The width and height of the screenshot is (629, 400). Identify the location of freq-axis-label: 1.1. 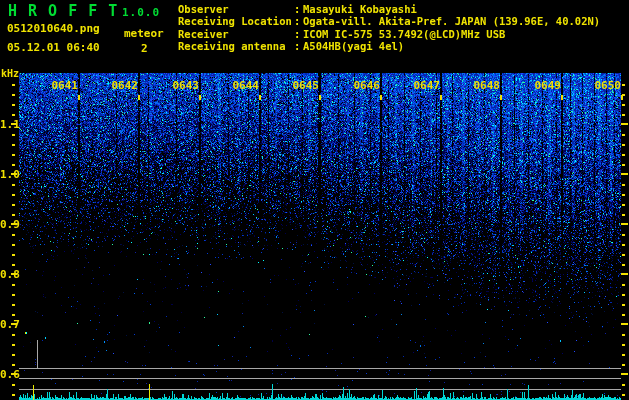
(10, 124).